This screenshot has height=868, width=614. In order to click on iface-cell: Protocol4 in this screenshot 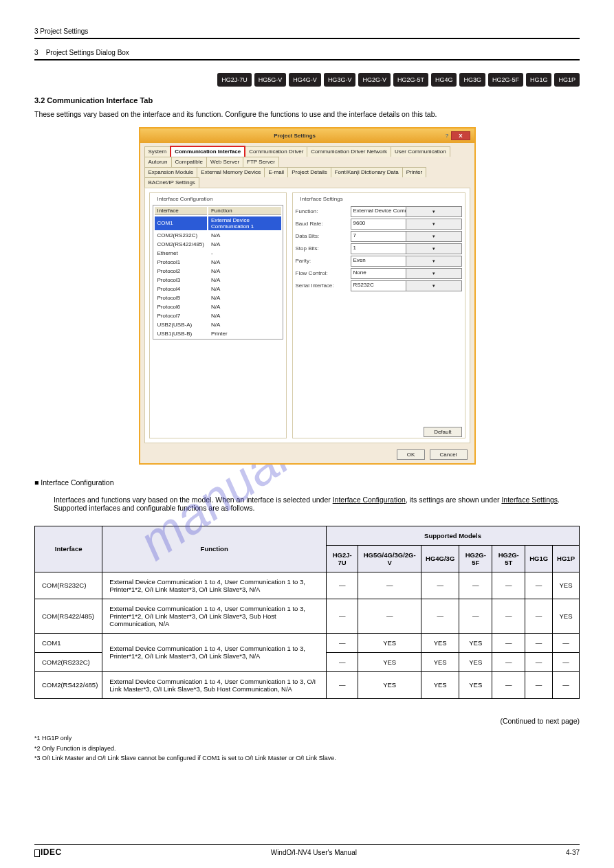, I will do `click(181, 289)`.